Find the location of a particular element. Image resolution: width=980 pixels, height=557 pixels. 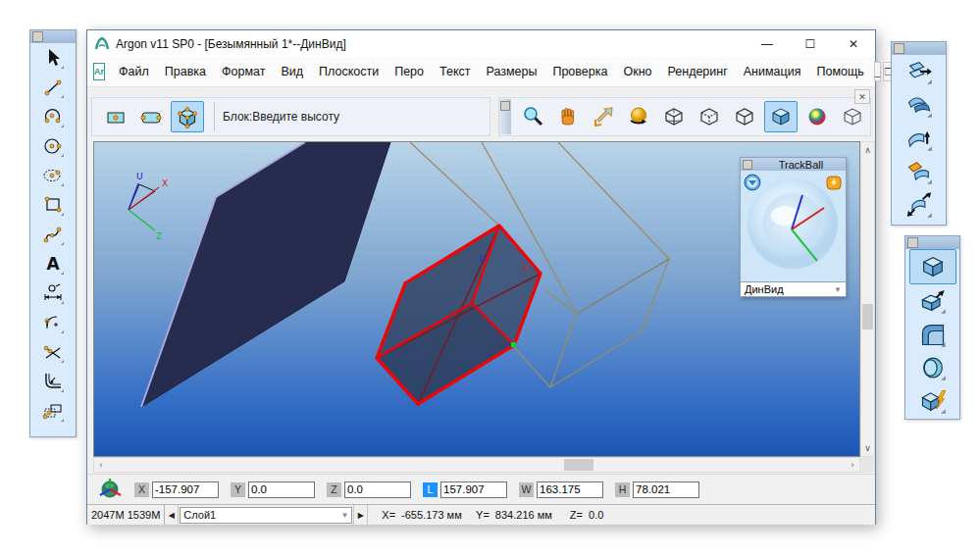

scroll-left-arrow: ‹ is located at coordinates (101, 465).